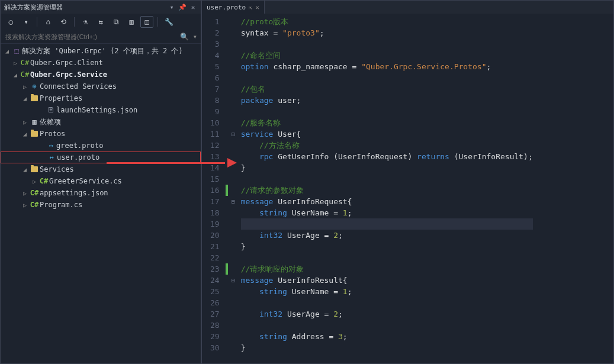  What do you see at coordinates (101, 146) in the screenshot?
I see `greet-proto: ↔greet.proto` at bounding box center [101, 146].